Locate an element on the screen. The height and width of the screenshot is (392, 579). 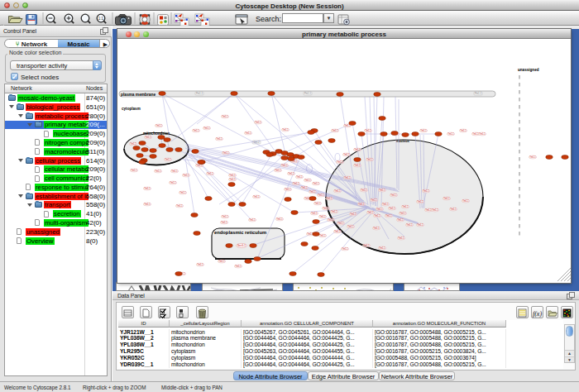
svg-text: unassigned is located at coordinates (529, 69).